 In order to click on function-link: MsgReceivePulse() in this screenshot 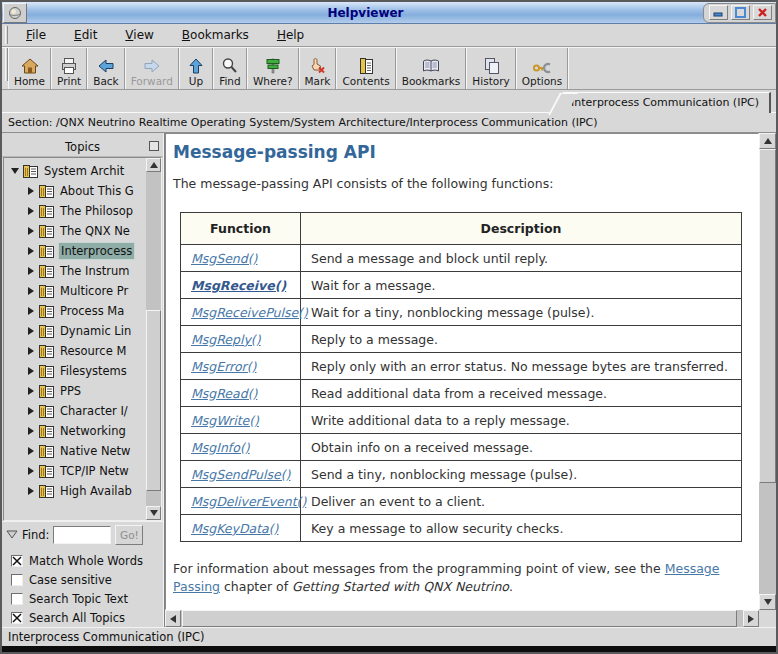, I will do `click(250, 312)`.